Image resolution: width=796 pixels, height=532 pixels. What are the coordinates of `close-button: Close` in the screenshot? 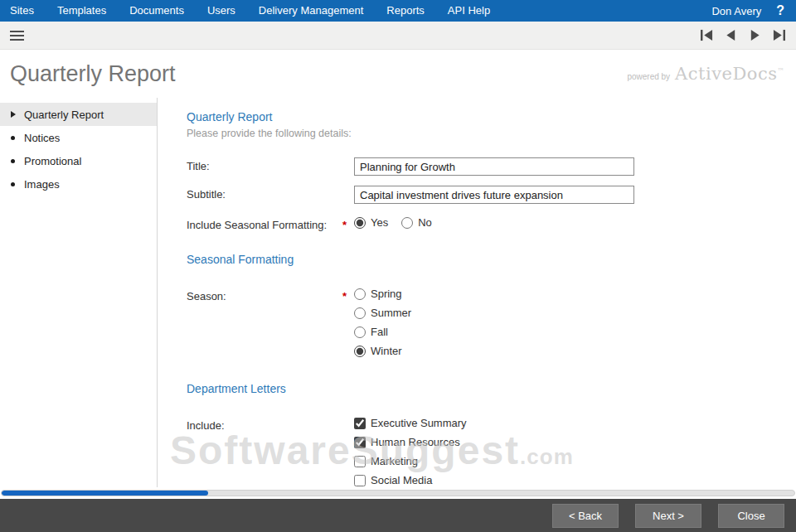 It's located at (751, 515).